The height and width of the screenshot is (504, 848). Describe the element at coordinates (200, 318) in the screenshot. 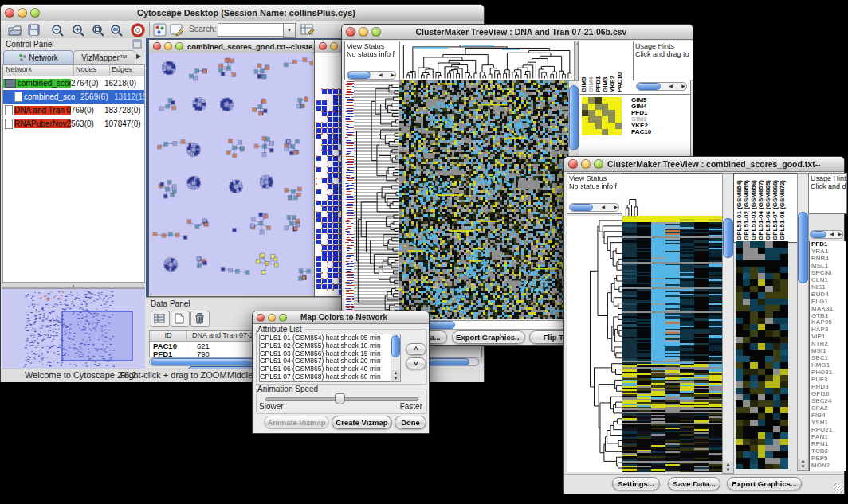

I see `delete-attribute-button` at that location.